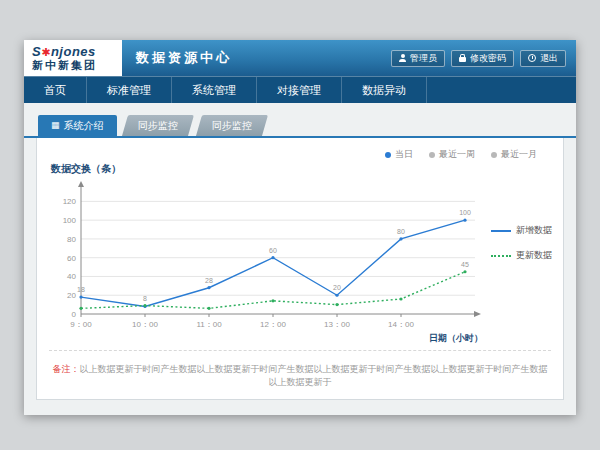 The image size is (600, 450). Describe the element at coordinates (307, 126) in the screenshot. I see `tab-bar: ▦ 系统介绍 同步监控 同步监控` at that location.